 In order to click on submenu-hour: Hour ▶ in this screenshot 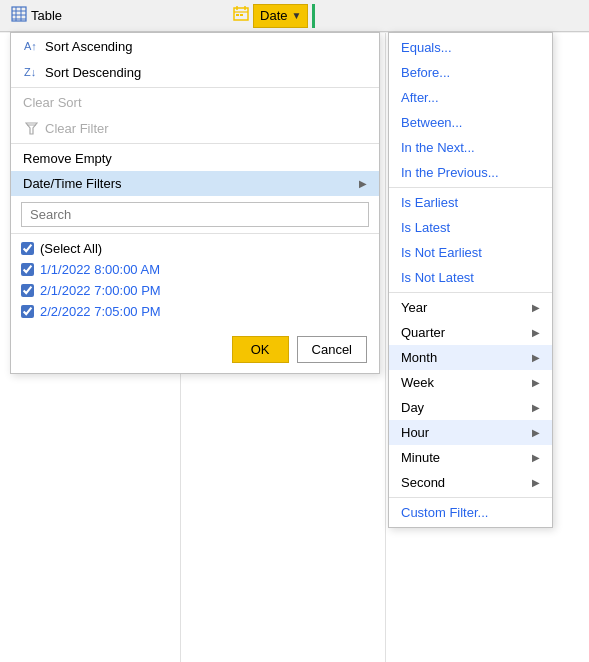, I will do `click(470, 432)`.